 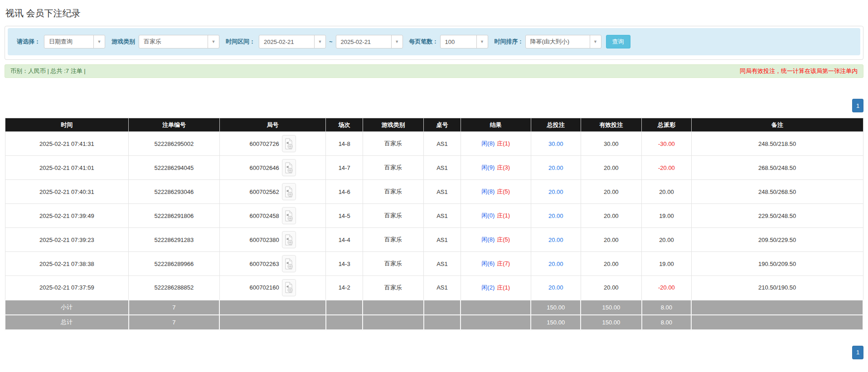 I want to click on mode-select: 日期查询 ▼, so click(x=74, y=42).